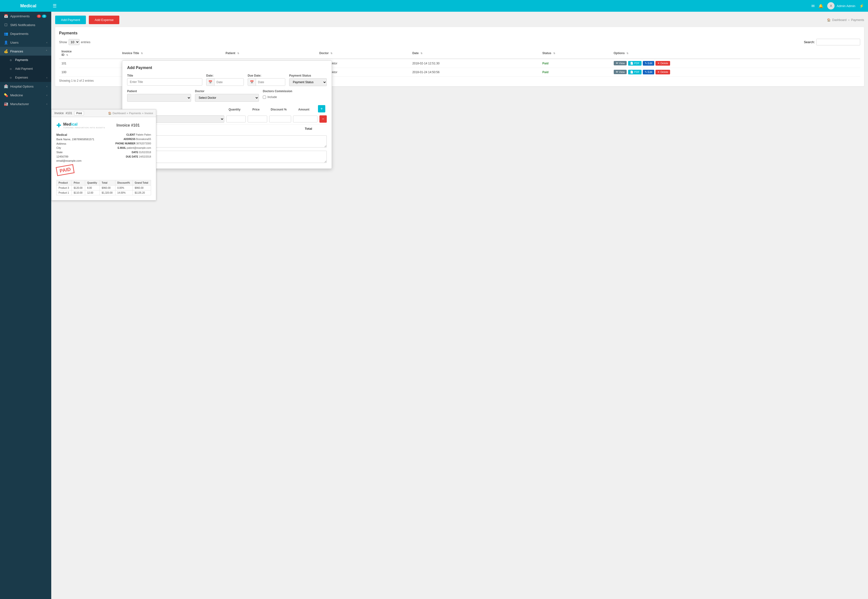 The height and width of the screenshot is (599, 868). What do you see at coordinates (159, 91) in the screenshot?
I see `patient-label: Patient` at bounding box center [159, 91].